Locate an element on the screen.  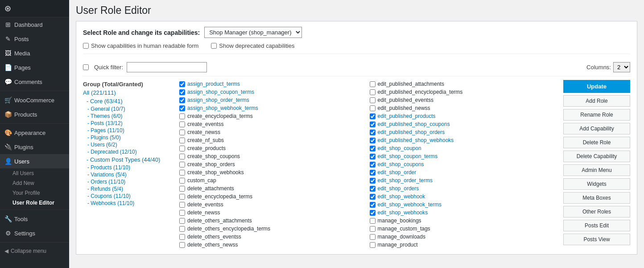
group-item-cpt: - Custom Post Types (44/40) is located at coordinates (128, 160).